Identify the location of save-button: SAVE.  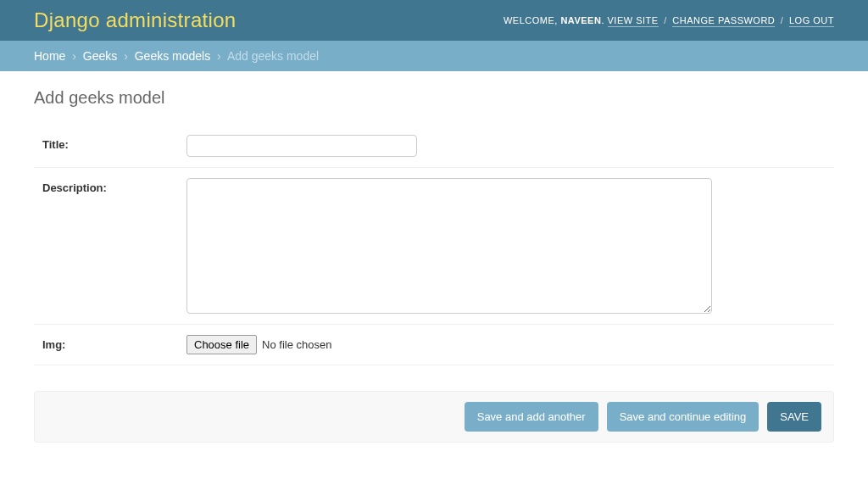
(794, 417).